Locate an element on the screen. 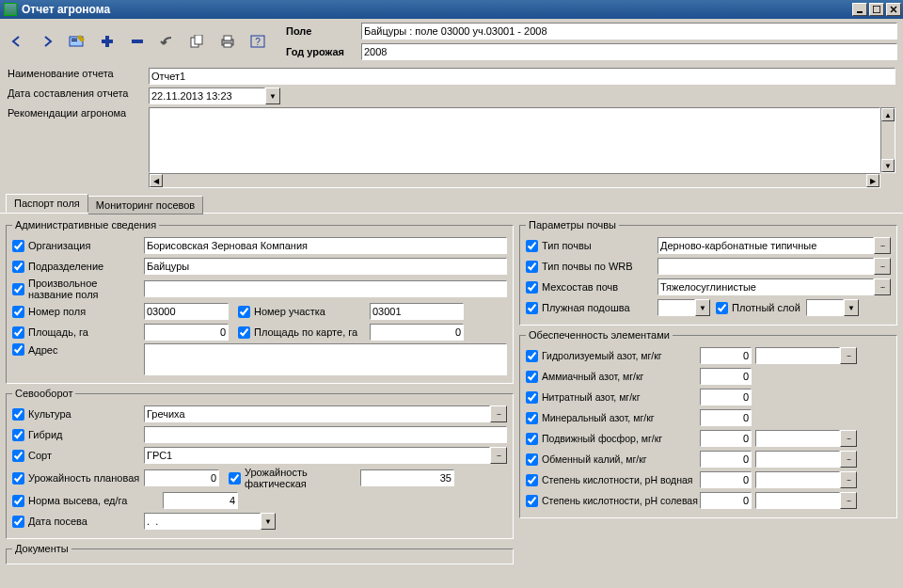 This screenshot has width=903, height=588. remove-button is located at coordinates (137, 41).